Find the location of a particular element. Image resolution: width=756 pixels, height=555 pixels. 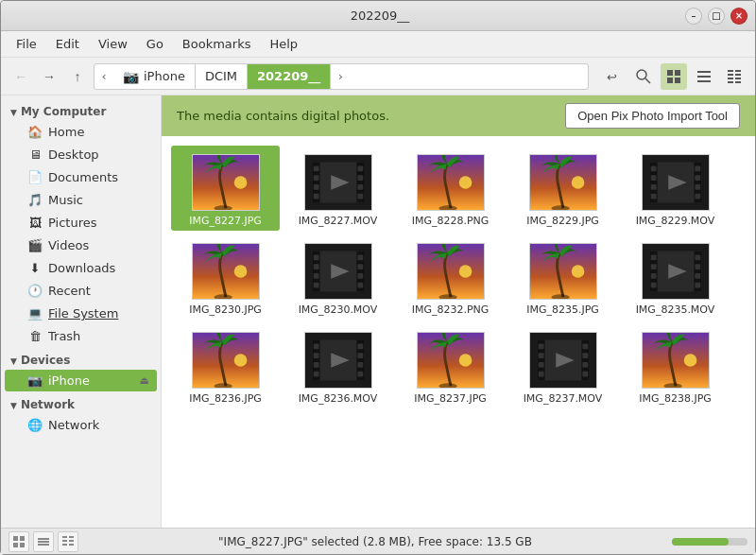

recent-icon: 🕐 is located at coordinates (35, 291).